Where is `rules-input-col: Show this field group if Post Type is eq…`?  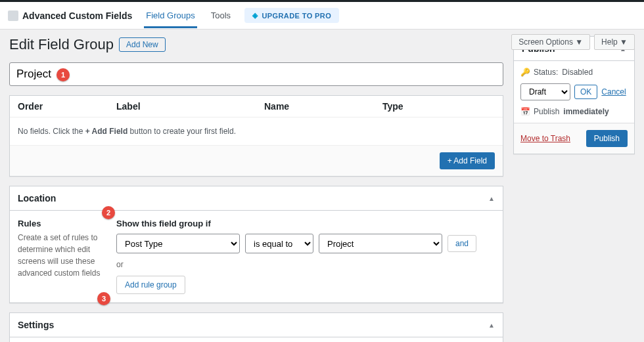 rules-input-col: Show this field group if Post Type is eq… is located at coordinates (306, 256).